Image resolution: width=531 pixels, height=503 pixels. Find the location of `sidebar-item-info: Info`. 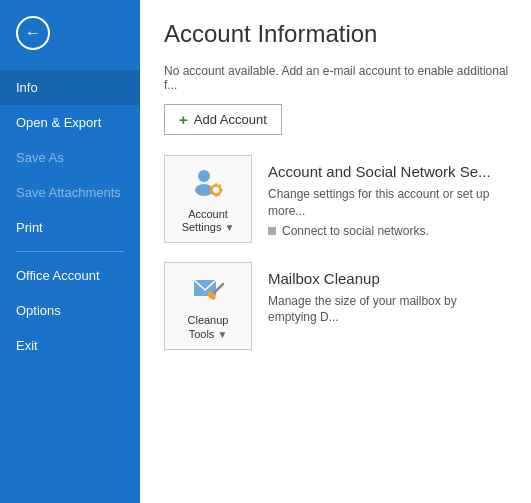

sidebar-item-info: Info is located at coordinates (70, 88).